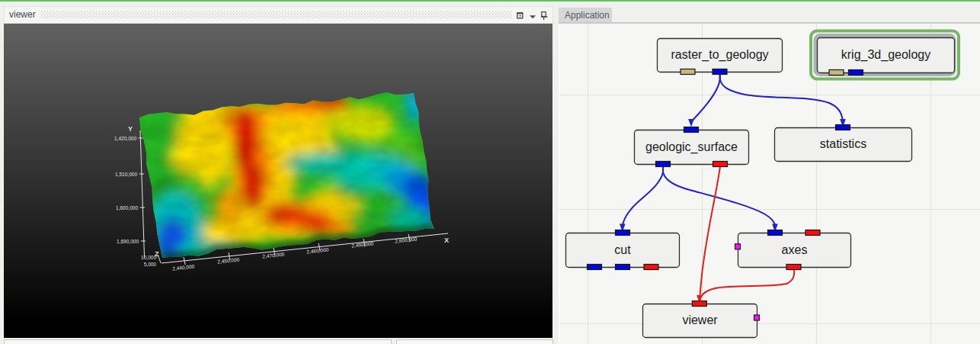  Describe the element at coordinates (151, 264) in the screenshot. I see `svg-text: 5,000` at that location.